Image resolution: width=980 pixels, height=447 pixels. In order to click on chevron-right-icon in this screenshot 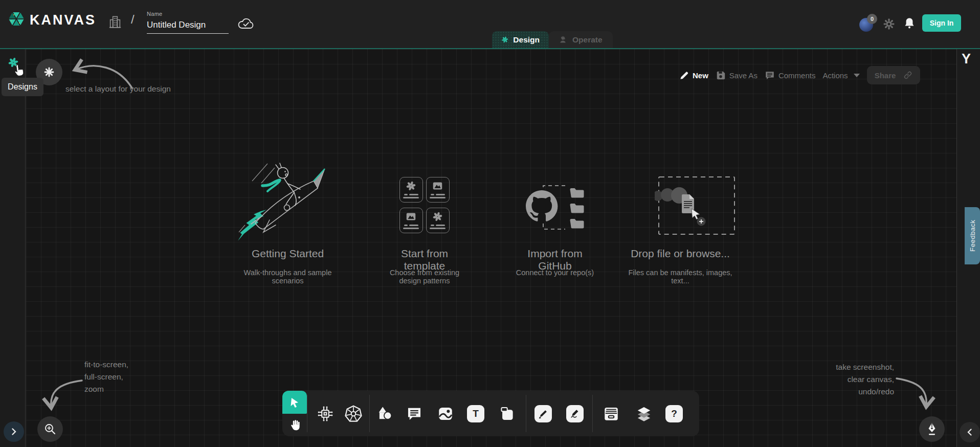, I will do `click(14, 432)`.